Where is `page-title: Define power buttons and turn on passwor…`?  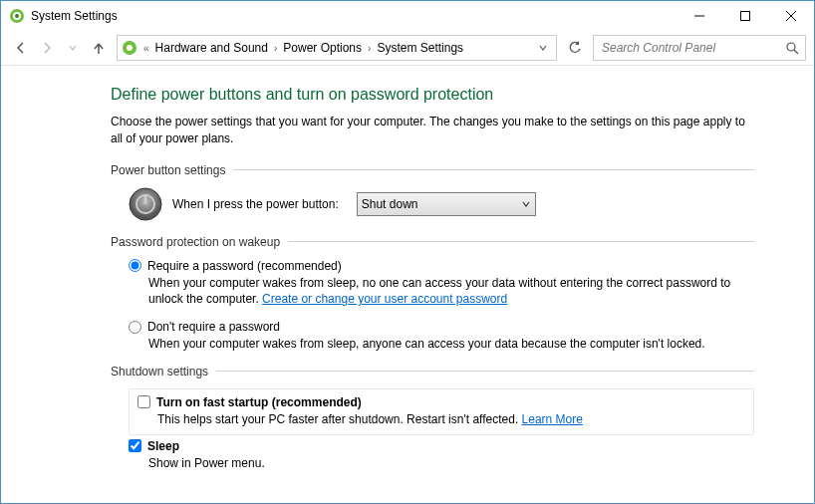 page-title: Define power buttons and turn on passwor… is located at coordinates (432, 95).